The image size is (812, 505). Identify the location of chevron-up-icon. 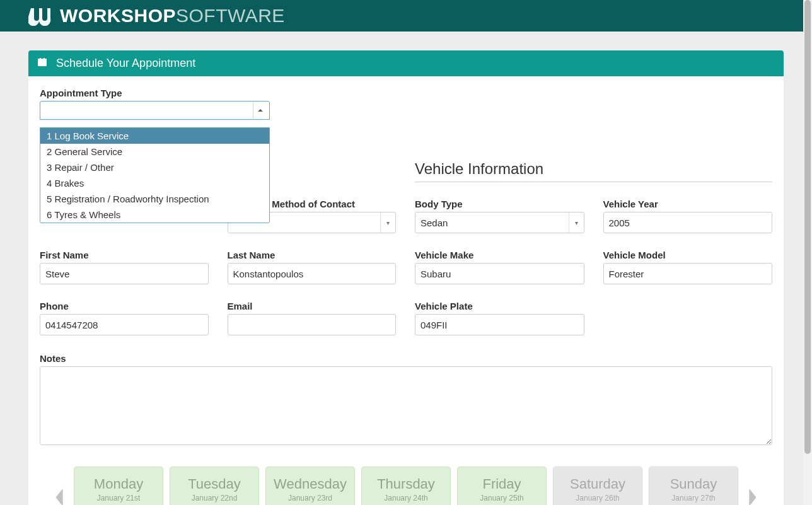
(260, 110).